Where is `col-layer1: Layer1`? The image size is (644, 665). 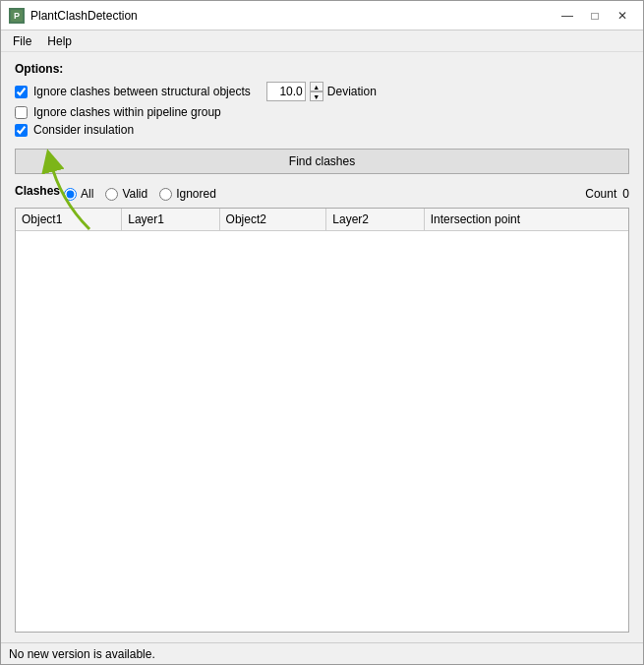 col-layer1: Layer1 is located at coordinates (171, 220).